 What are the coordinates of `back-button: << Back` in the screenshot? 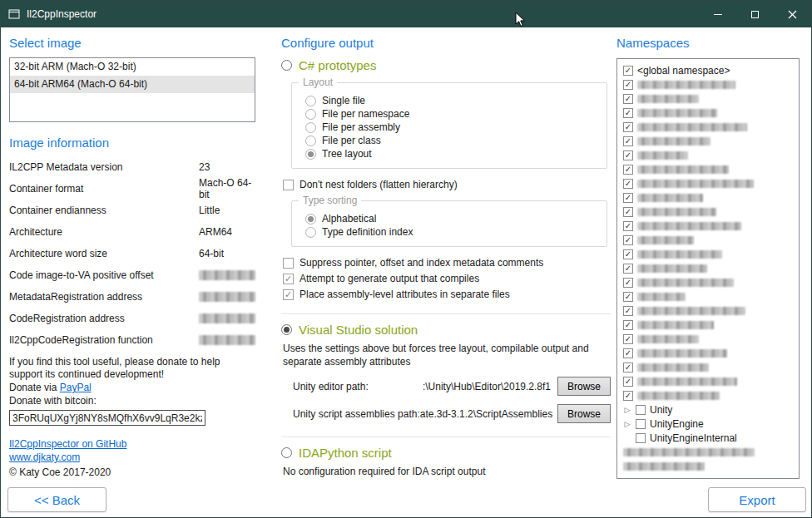 It's located at (57, 500).